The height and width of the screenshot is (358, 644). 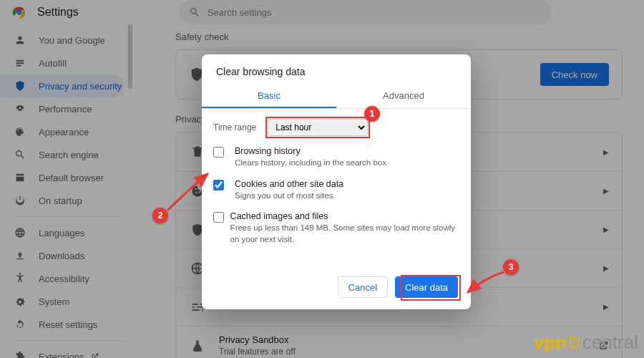 What do you see at coordinates (219, 152) in the screenshot?
I see `checkbox-browsing-history` at bounding box center [219, 152].